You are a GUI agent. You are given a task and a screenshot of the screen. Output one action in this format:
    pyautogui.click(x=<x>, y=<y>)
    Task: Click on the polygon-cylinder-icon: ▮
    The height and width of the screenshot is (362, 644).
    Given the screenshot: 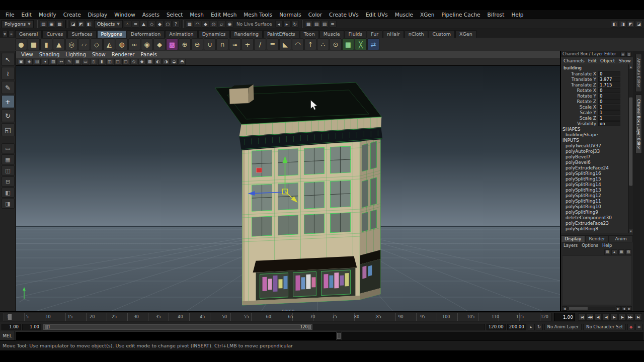 What is the action you would take?
    pyautogui.click(x=46, y=44)
    